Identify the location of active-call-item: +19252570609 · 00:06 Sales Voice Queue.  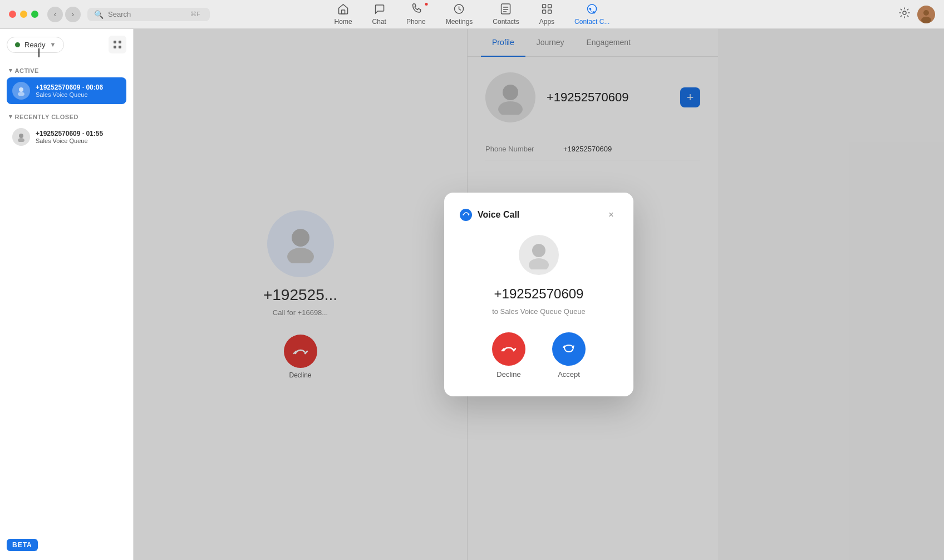
(67, 91).